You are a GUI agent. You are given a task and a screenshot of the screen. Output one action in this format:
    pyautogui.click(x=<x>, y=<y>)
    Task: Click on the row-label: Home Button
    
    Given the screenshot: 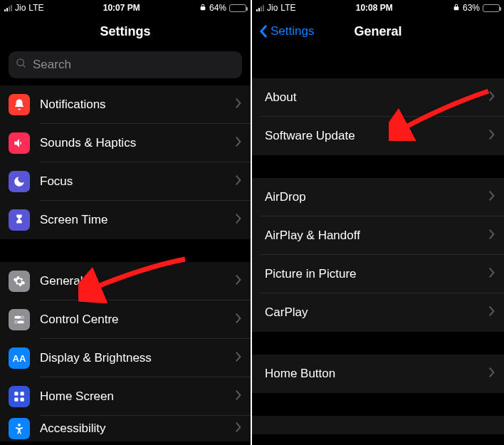 What is the action you would take?
    pyautogui.click(x=377, y=374)
    